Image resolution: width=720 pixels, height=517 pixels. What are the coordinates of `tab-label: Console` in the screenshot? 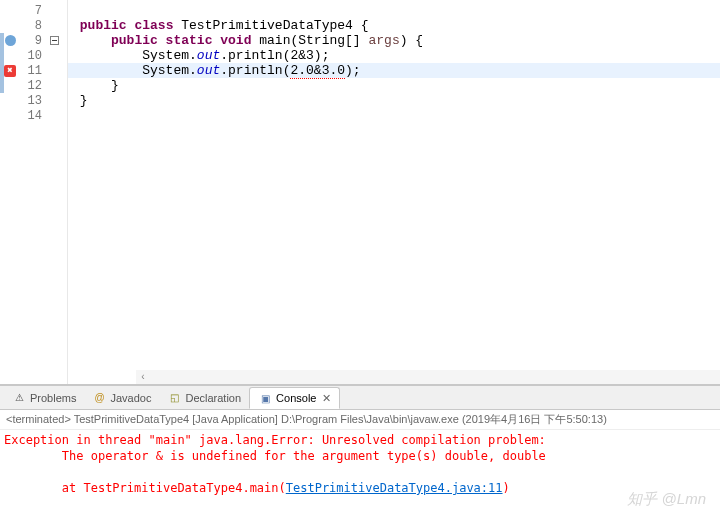 It's located at (296, 398).